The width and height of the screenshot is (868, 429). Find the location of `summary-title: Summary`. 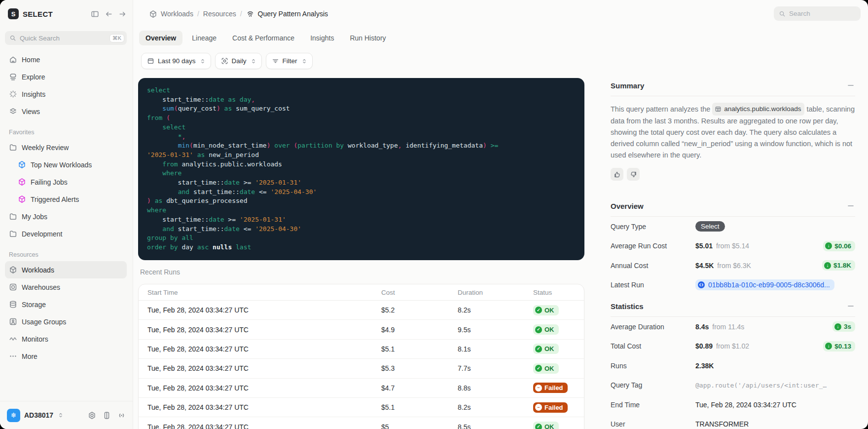

summary-title: Summary is located at coordinates (627, 86).